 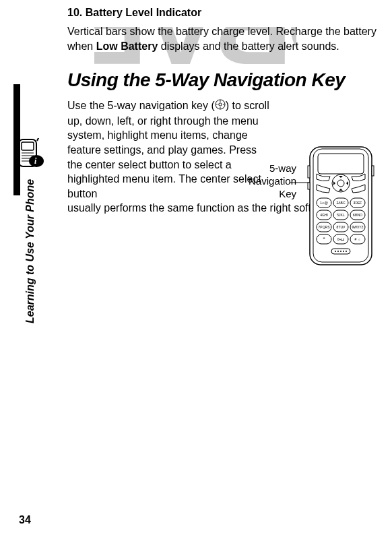 I want to click on section-10-body: Vertical bars show the battery charge le…, so click(x=223, y=39).